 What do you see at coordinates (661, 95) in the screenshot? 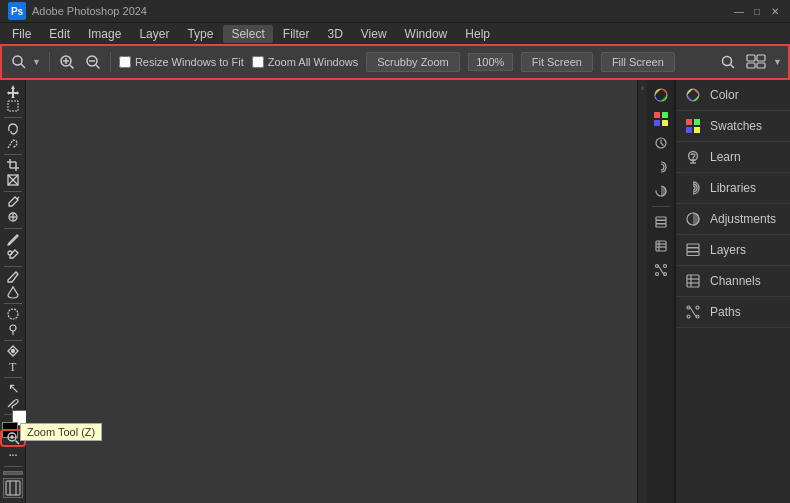
I see `color-icon-strip` at bounding box center [661, 95].